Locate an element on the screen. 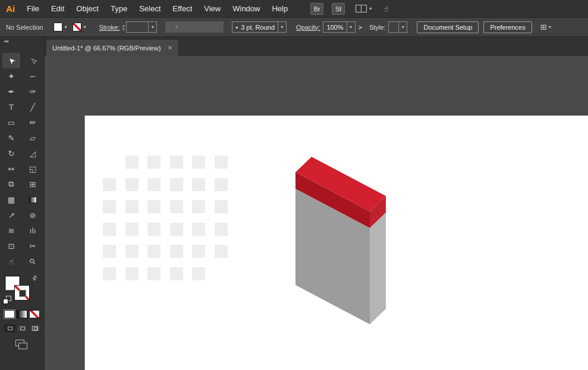 The width and height of the screenshot is (588, 370). stroke-swatch is located at coordinates (22, 293).